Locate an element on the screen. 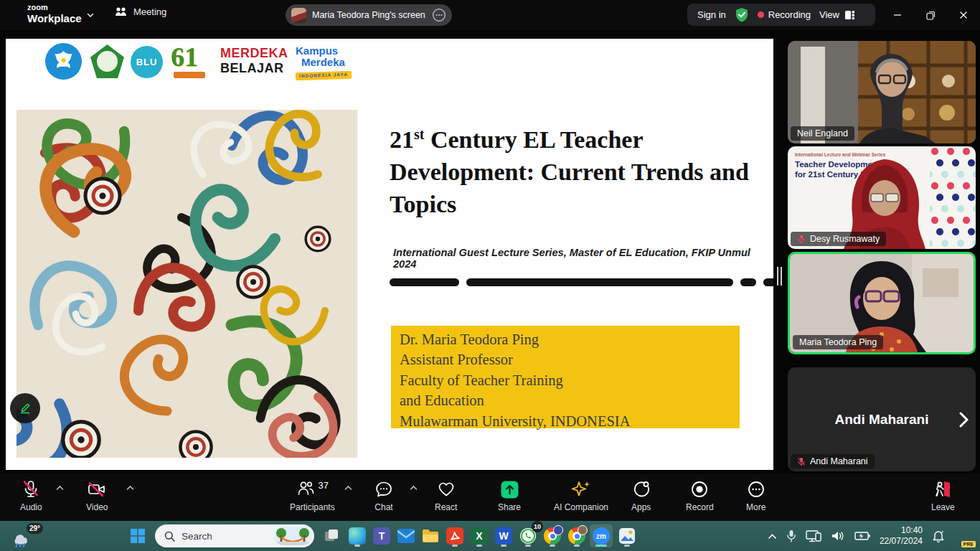  merdeka-belajar-logo: MERDEKA BELAJAR is located at coordinates (254, 60).